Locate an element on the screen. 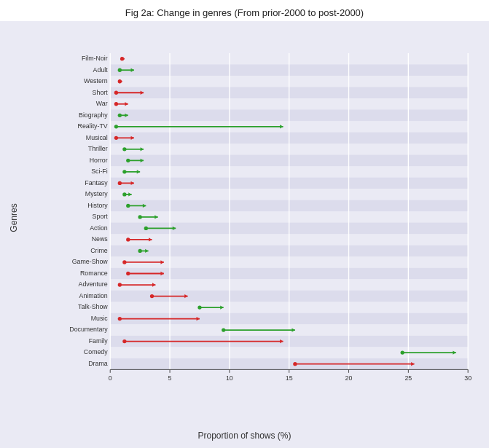 This screenshot has width=489, height=448. svg-text: Short is located at coordinates (101, 93).